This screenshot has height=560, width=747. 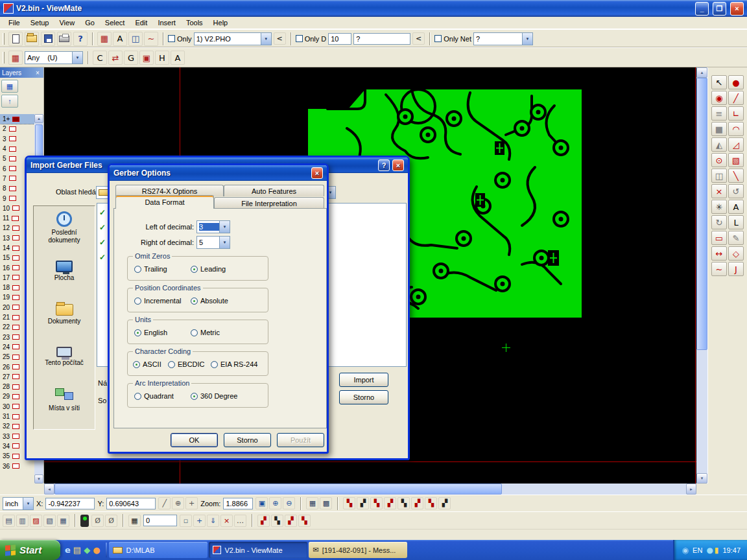 I want to click on line-tool-icon: ╱, so click(x=736, y=98).